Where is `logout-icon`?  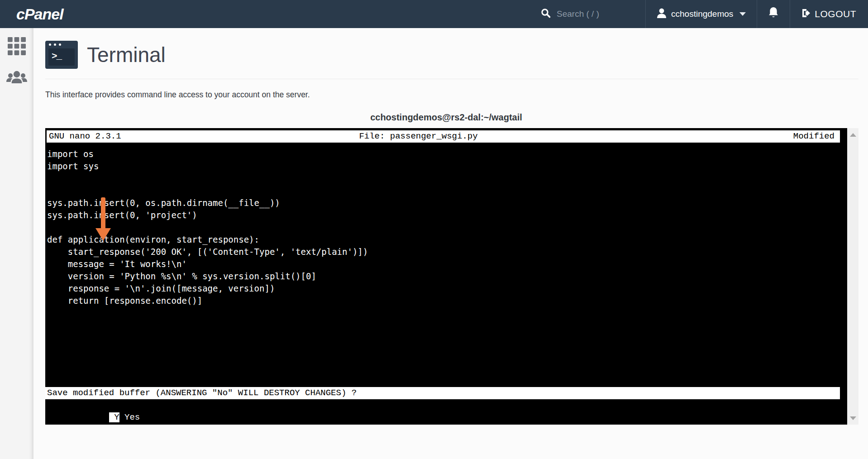
logout-icon is located at coordinates (806, 14).